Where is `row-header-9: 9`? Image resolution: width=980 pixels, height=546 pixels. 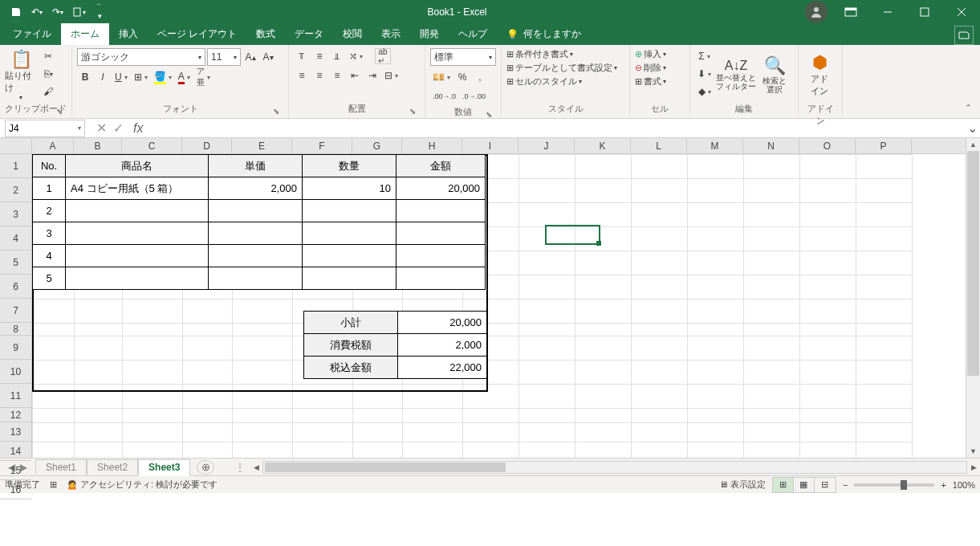 row-header-9: 9 is located at coordinates (16, 348).